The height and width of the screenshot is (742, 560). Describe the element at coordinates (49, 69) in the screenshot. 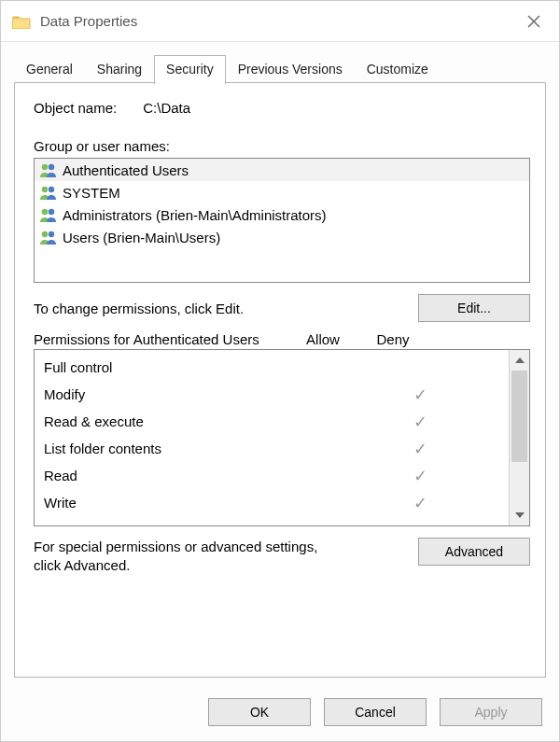

I see `tab-general: General` at that location.